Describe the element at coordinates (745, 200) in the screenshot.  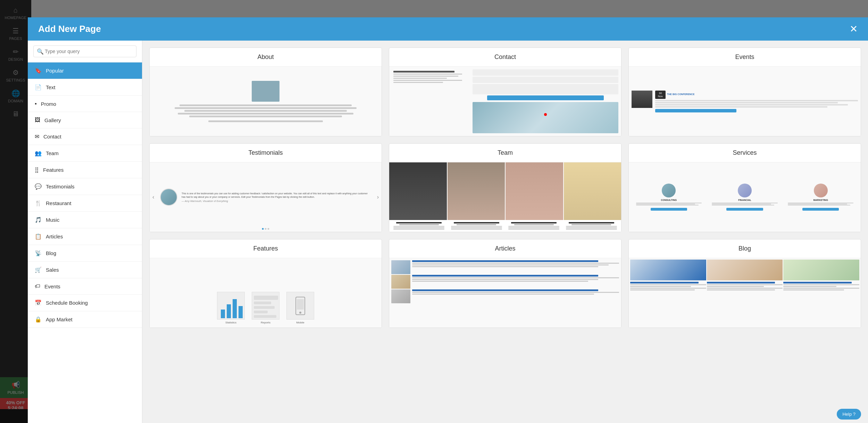
I see `service-label-financial: FINANCIAL` at that location.